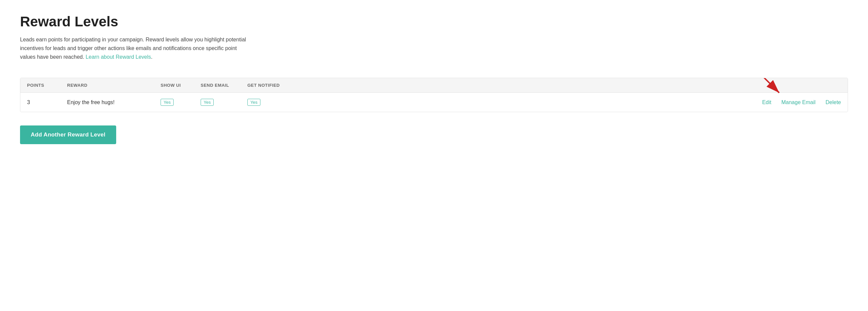  Describe the element at coordinates (767, 102) in the screenshot. I see `edit-link: Edit` at that location.